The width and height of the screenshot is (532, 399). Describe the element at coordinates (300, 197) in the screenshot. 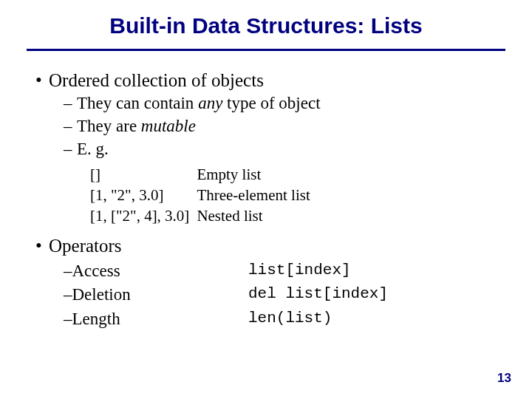

I see `examples-block: [] Empty list [1, "2", 3.0] Three-elemen…` at that location.